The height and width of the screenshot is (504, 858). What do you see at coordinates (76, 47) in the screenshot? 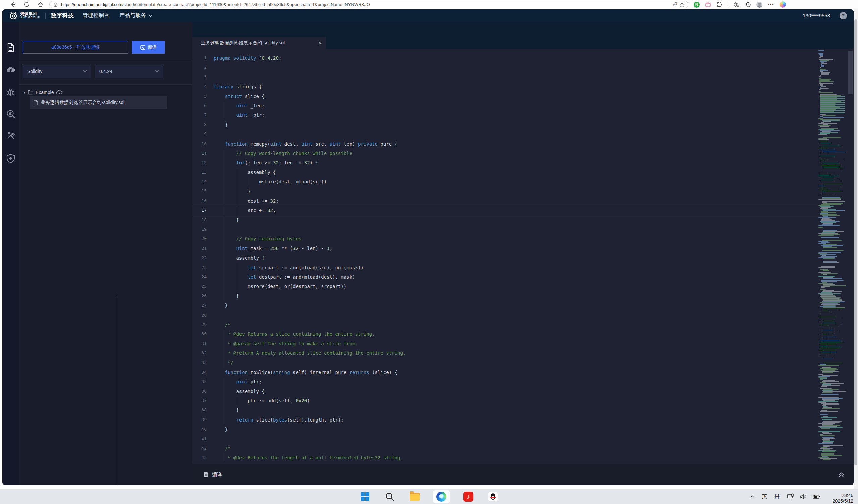
I see `chain-select-button: a00e36c5 - 开放联盟链` at bounding box center [76, 47].